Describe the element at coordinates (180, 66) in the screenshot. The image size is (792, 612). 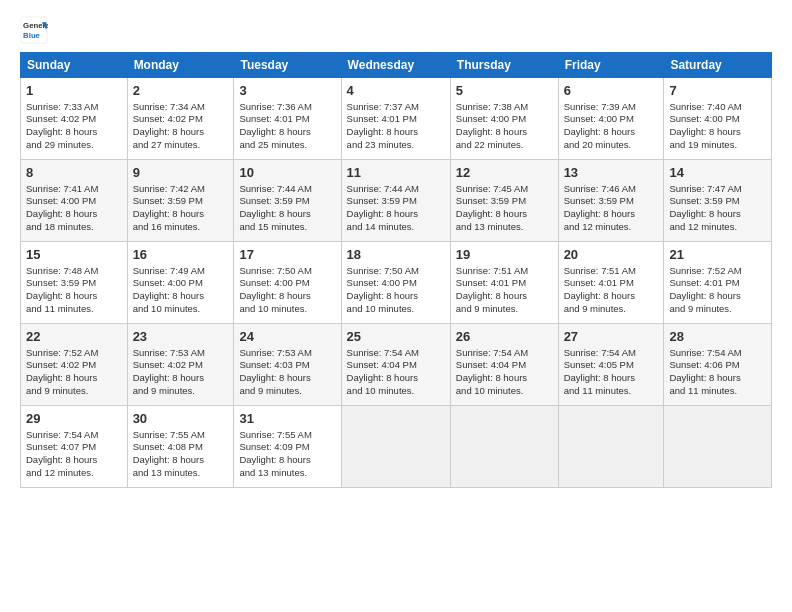
I see `calendar-day-header: Monday` at that location.